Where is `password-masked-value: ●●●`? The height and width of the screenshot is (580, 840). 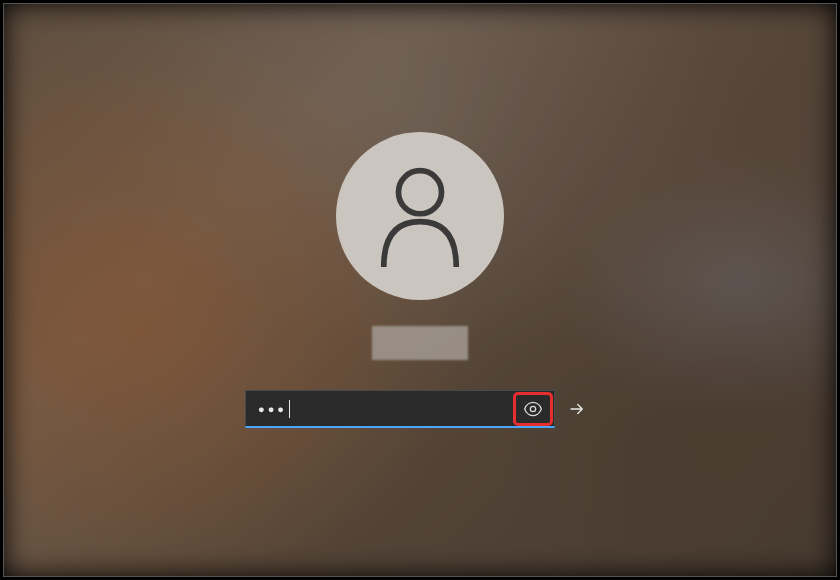 password-masked-value: ●●● is located at coordinates (272, 409).